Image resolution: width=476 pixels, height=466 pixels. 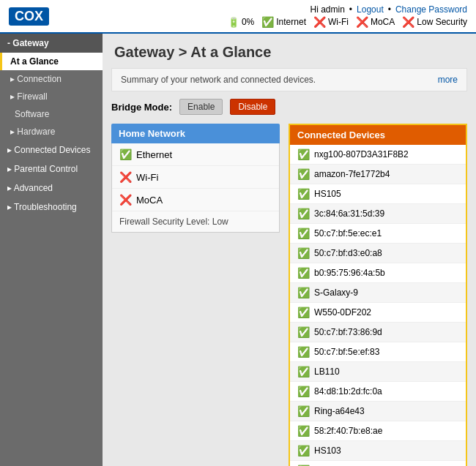 I want to click on security-label: Low Security, so click(x=442, y=22).